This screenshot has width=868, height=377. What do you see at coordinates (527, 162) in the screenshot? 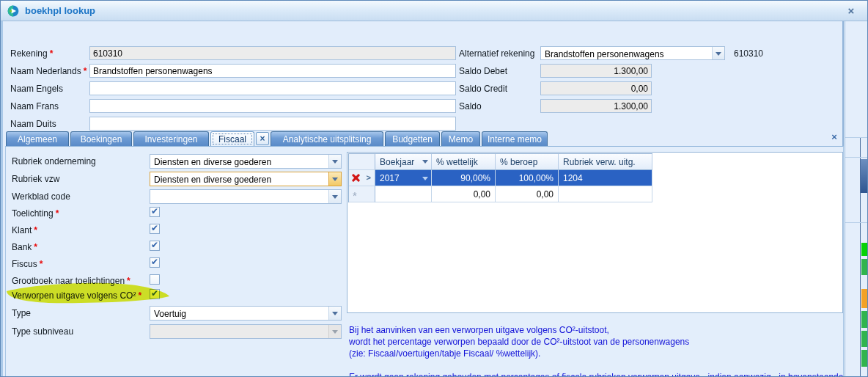
I see `column-header-beroep: % beroep` at bounding box center [527, 162].